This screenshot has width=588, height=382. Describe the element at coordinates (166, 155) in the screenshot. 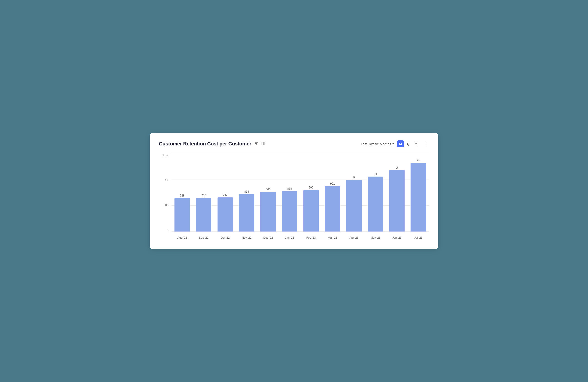

I see `y-label-1.5k: 1.5K` at that location.